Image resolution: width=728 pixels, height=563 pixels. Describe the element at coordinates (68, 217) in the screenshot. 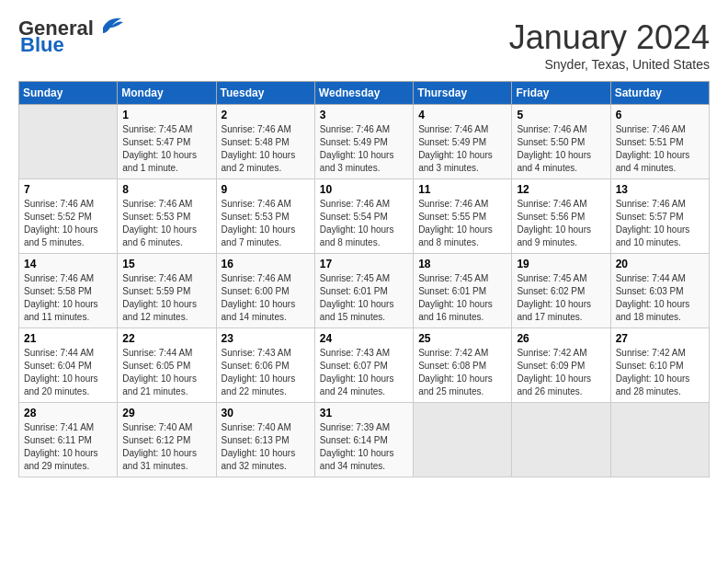

I see `calendar-cell: 7Sunrise: 7:46 AM Sunset: 5:52 PM Daylig…` at that location.